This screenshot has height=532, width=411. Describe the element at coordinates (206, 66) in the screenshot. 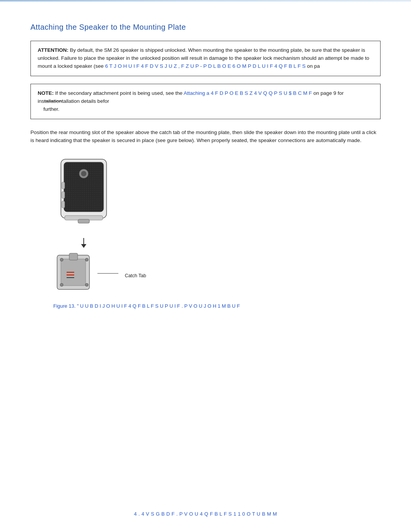

I see `attention-link1: 6 T J O H U I F 4 F D V S J U Z , F Z U …` at that location.